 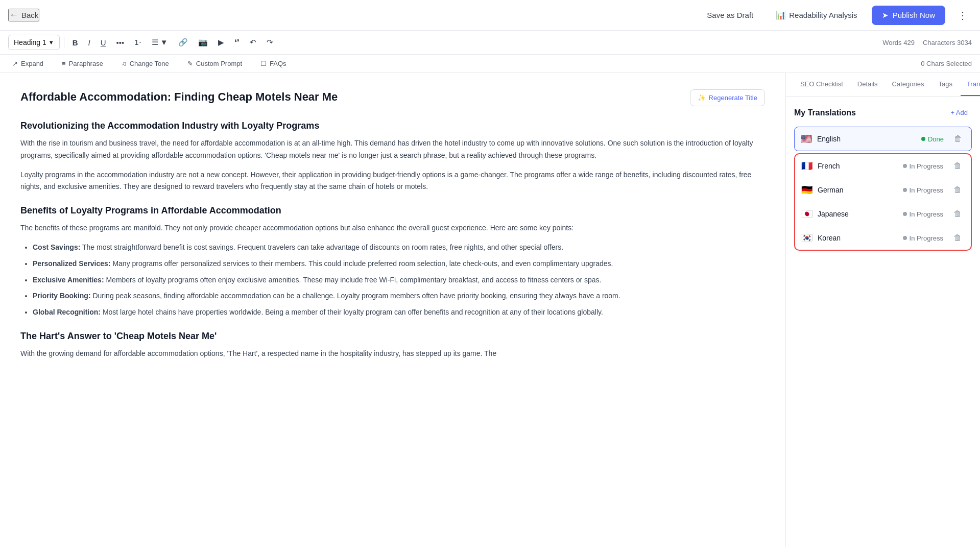 What do you see at coordinates (221, 42) in the screenshot?
I see `video-button: ▶` at bounding box center [221, 42].